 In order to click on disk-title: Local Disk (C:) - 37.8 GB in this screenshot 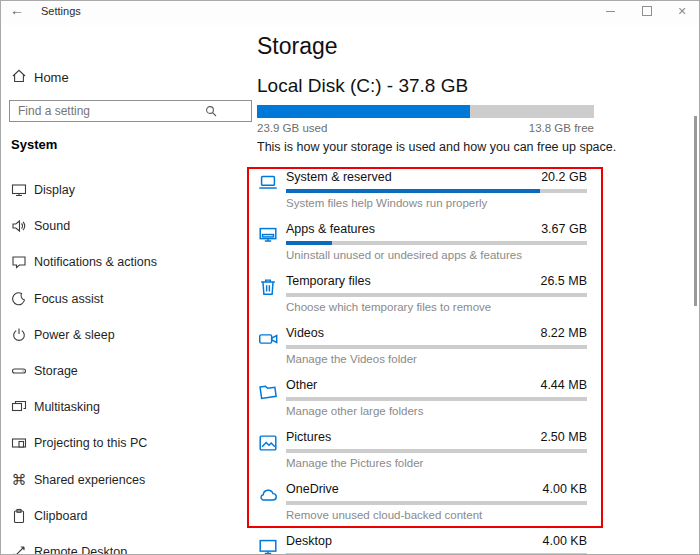, I will do `click(362, 86)`.